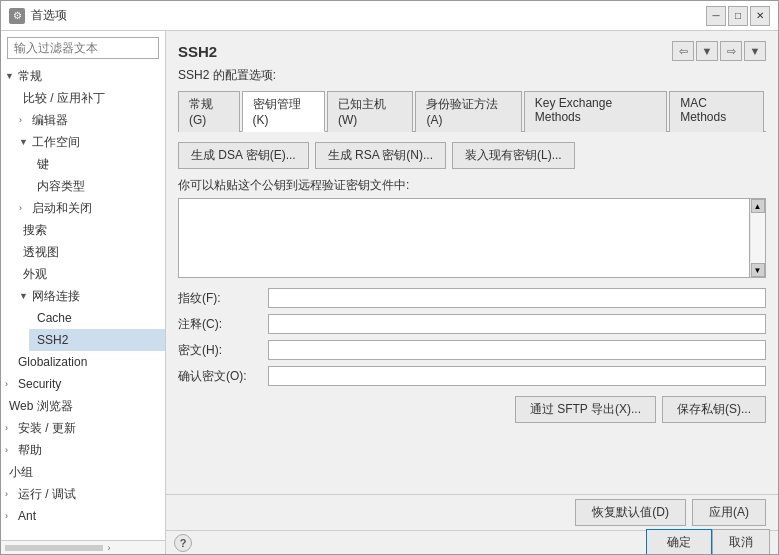 The height and width of the screenshot is (555, 779). What do you see at coordinates (83, 494) in the screenshot?
I see `sidebar-item-run: › 运行 / 调试` at bounding box center [83, 494].